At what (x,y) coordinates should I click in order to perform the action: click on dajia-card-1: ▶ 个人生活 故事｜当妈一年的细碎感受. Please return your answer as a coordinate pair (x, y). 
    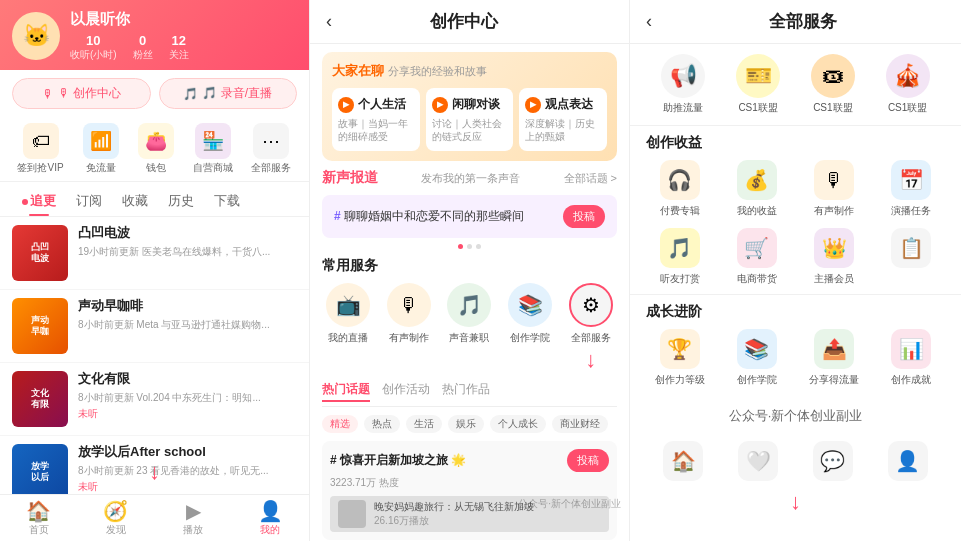
    Looking at the image, I should click on (376, 120).